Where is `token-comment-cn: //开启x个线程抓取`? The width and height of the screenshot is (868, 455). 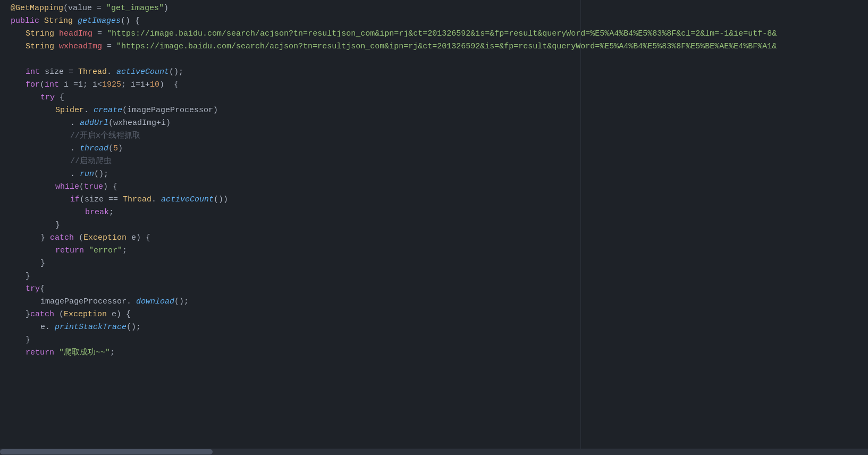
token-comment-cn: //开启x个线程抓取 is located at coordinates (105, 136).